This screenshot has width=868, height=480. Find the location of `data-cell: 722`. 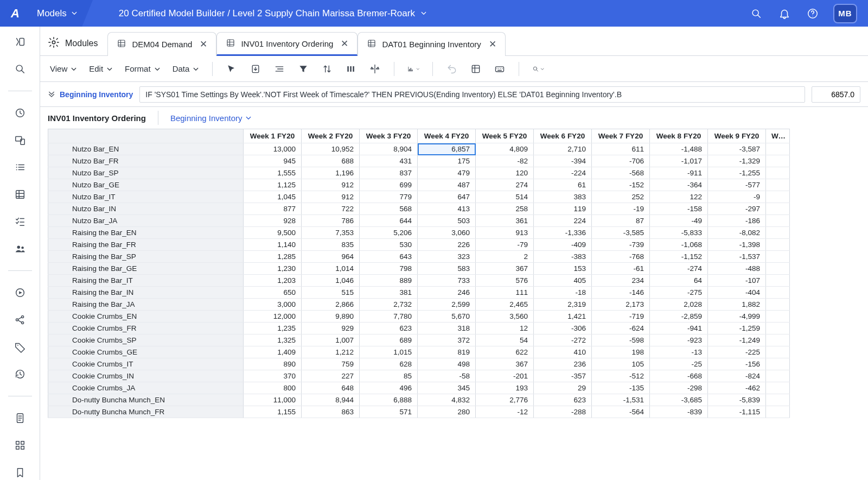

data-cell: 722 is located at coordinates (331, 209).